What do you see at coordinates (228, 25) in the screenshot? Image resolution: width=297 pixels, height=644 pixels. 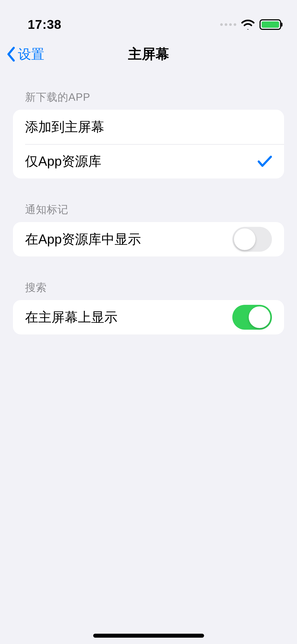 I see `cellular-signal-icon` at bounding box center [228, 25].